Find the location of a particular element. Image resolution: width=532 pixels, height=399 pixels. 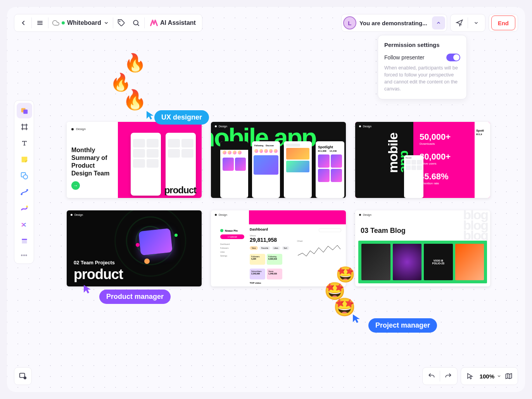

bottom-right-toolbar: 100% is located at coordinates (470, 376).